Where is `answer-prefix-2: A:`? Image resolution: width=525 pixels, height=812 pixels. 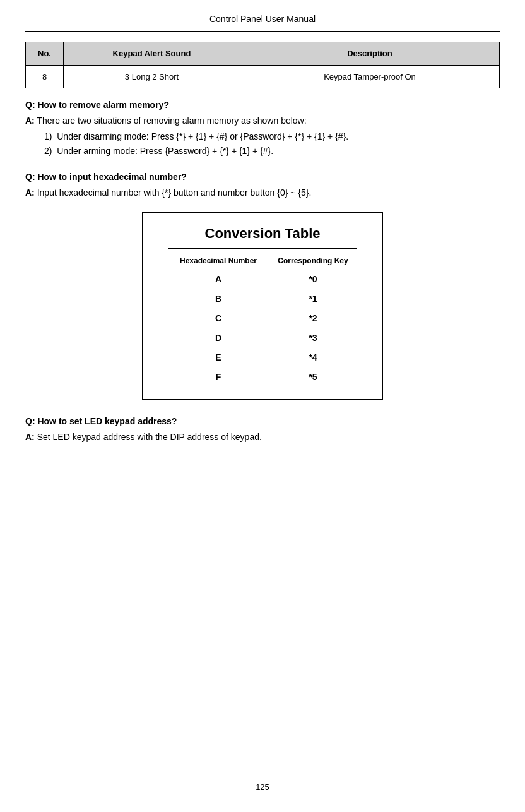
answer-prefix-2: A: is located at coordinates (30, 193).